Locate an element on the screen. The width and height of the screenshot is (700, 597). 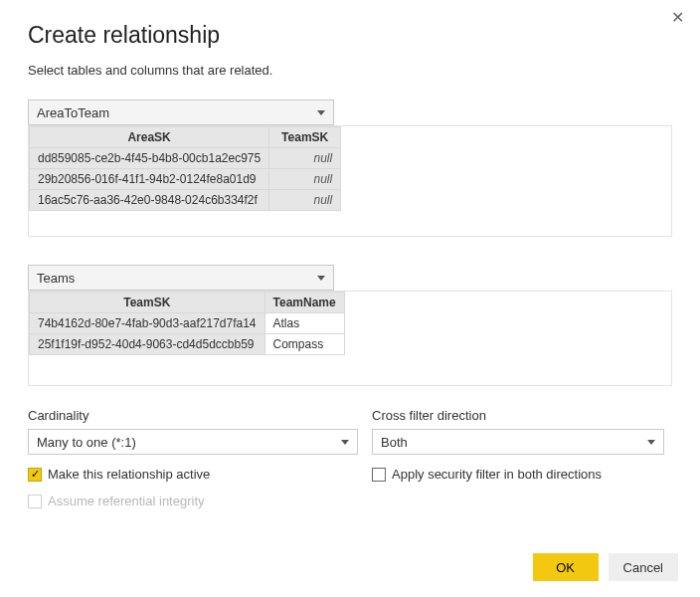
table2-preview: TeamSK TeamName 74b4162d-80e7-4fab-90d3-… is located at coordinates (350, 338).